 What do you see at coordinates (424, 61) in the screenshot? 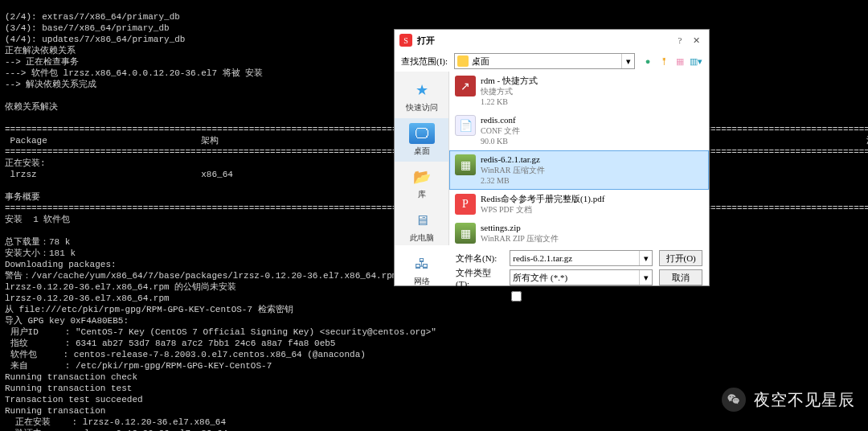
I see `lookup-label: 查找范围(I):` at bounding box center [424, 61].